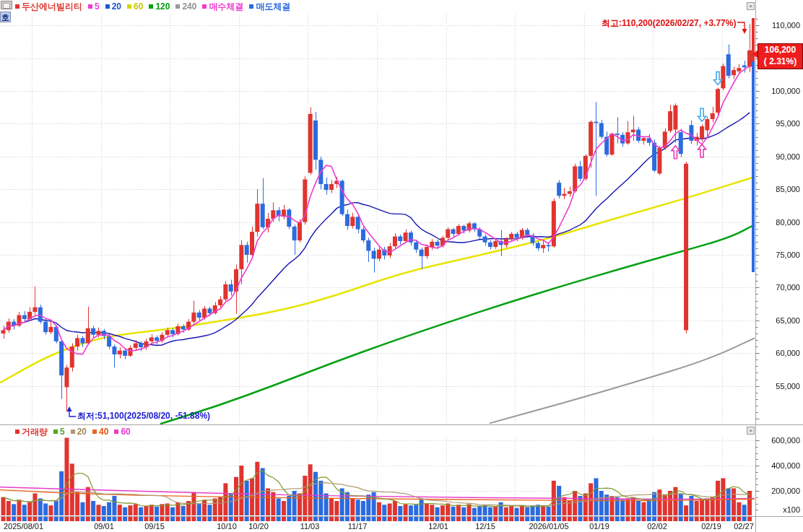 The image size is (803, 532). What do you see at coordinates (259, 526) in the screenshot?
I see `date-tick-label: 10/20` at bounding box center [259, 526].